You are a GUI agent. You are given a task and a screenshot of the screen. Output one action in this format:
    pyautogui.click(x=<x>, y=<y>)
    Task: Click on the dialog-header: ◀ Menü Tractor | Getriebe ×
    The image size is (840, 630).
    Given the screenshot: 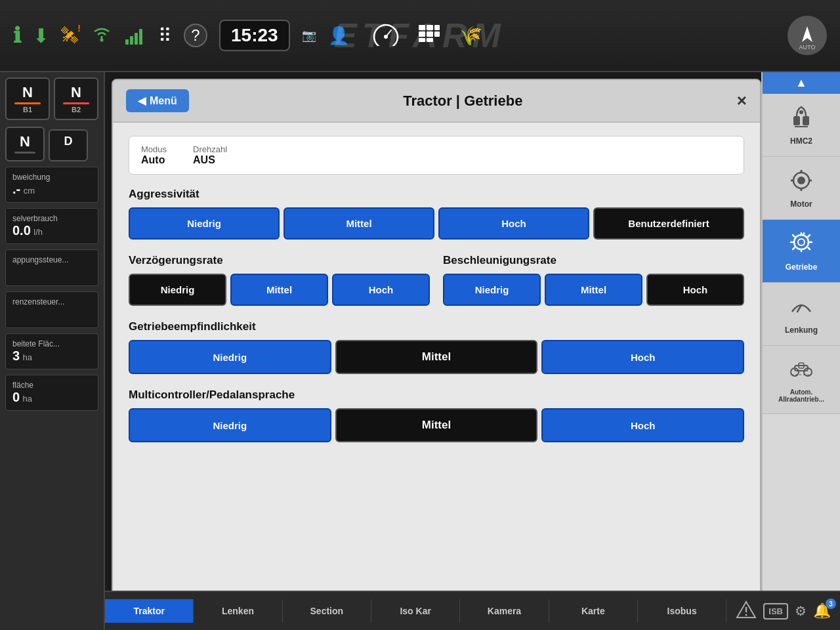 What is the action you would take?
    pyautogui.click(x=436, y=101)
    